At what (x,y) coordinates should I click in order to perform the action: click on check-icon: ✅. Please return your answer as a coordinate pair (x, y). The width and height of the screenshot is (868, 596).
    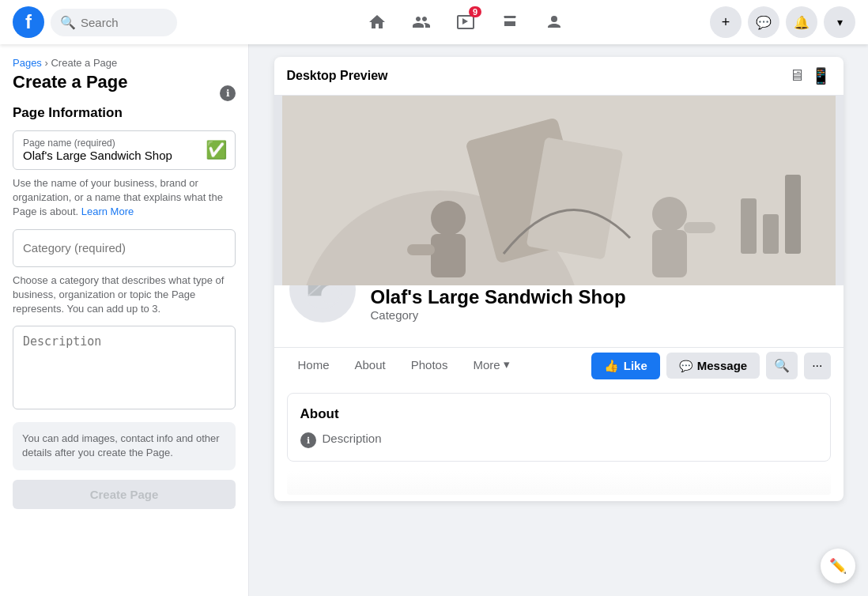
    Looking at the image, I should click on (217, 150).